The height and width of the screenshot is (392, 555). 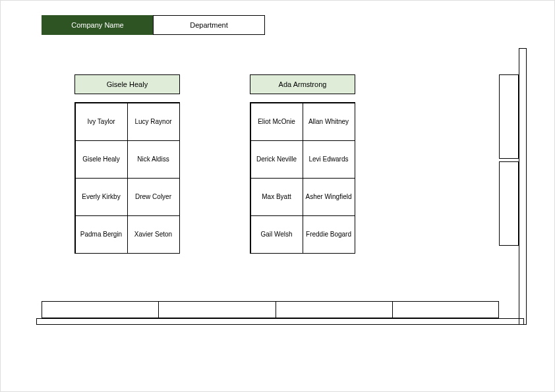 What do you see at coordinates (280, 322) in the screenshot?
I see `bottom-strip` at bounding box center [280, 322].